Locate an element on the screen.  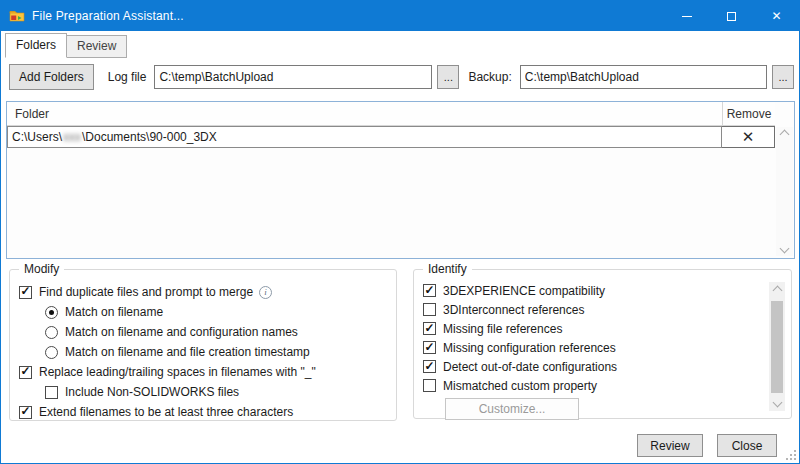
identify-group-title: Identify is located at coordinates (448, 269).